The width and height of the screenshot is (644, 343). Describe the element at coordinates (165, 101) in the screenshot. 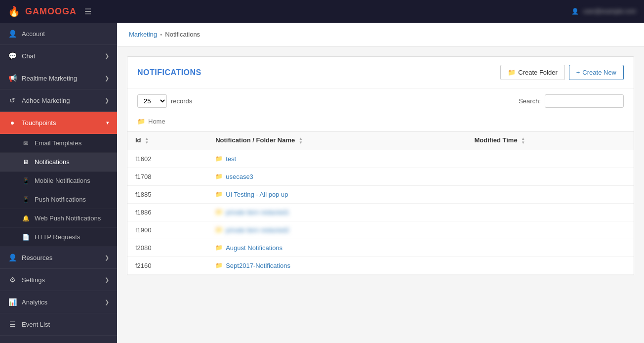

I see `records-control: 25 50 100 records` at that location.